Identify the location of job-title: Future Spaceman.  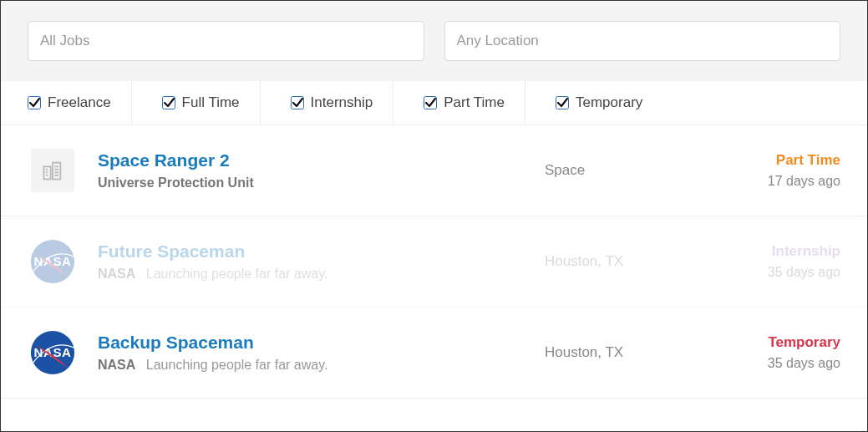
(311, 252).